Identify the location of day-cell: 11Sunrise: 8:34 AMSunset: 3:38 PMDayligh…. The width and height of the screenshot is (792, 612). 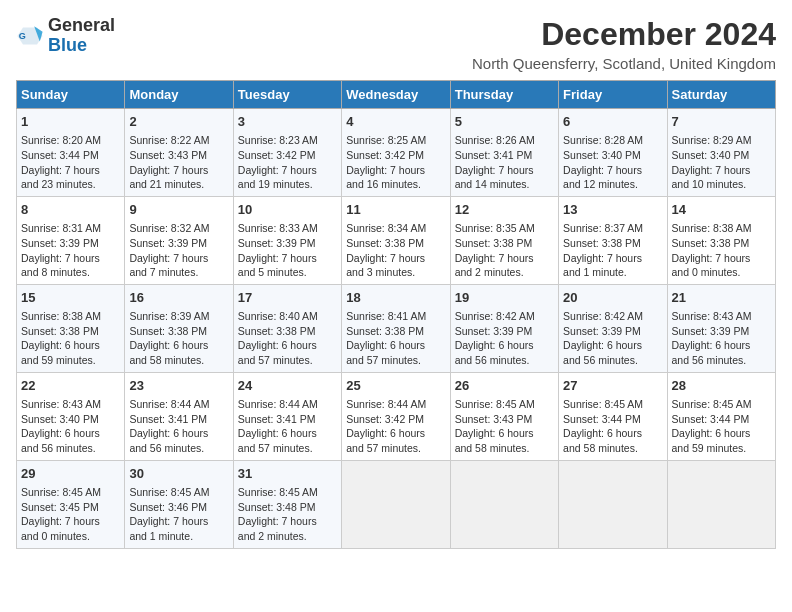
(396, 240).